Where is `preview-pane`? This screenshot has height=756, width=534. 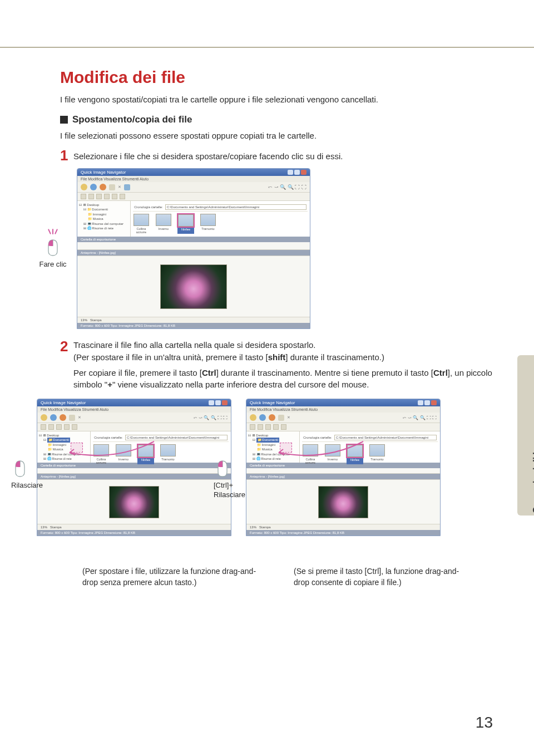
preview-pane is located at coordinates (194, 286).